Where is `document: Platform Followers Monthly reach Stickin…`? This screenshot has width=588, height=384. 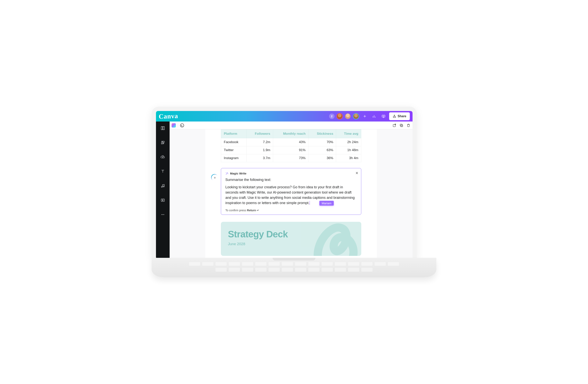
document: Platform Followers Monthly reach Stickin… is located at coordinates (291, 194).